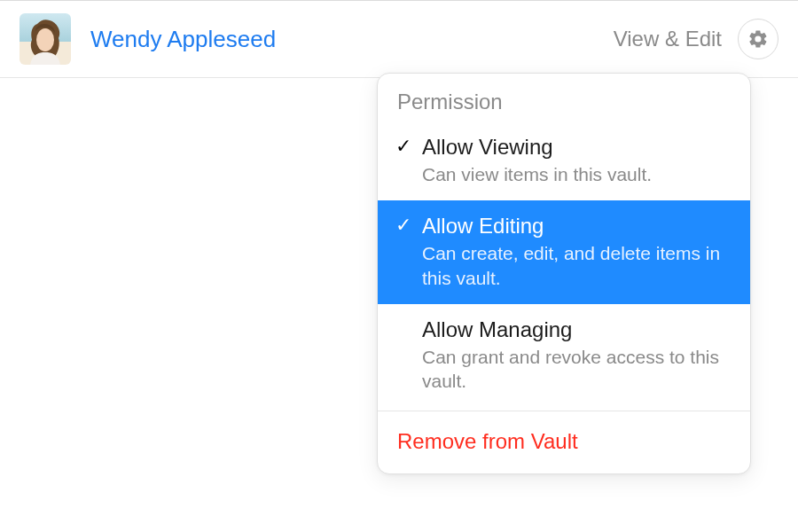  I want to click on permission-description: Can view items in this vault., so click(577, 174).